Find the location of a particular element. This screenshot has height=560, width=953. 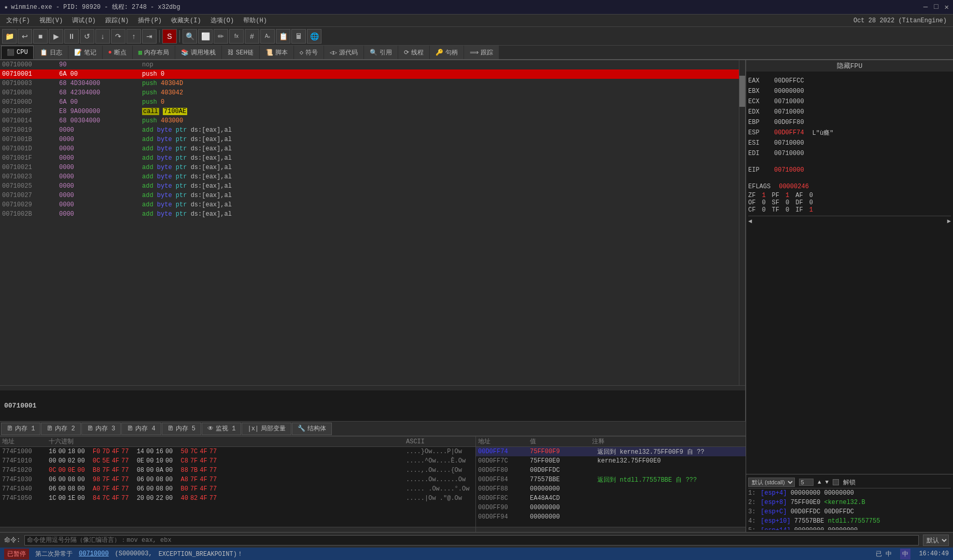

reg-row-edi: EDI 00710000 is located at coordinates (849, 153).